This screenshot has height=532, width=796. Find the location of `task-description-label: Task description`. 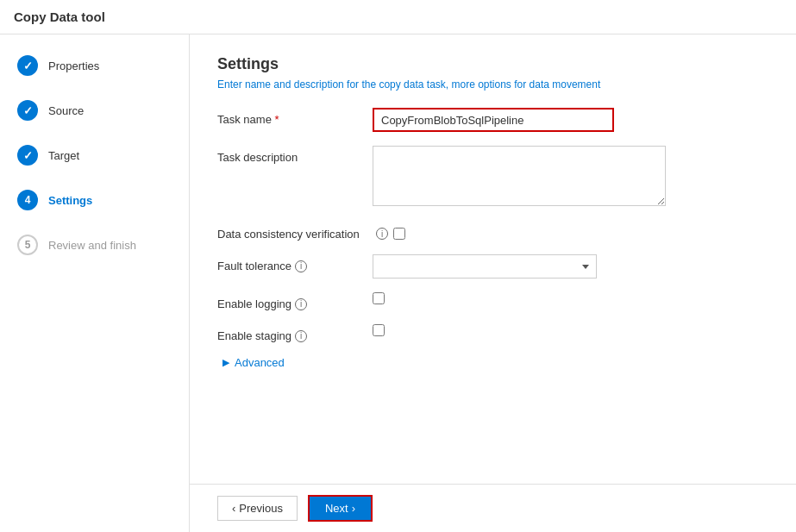

task-description-label: Task description is located at coordinates (295, 155).